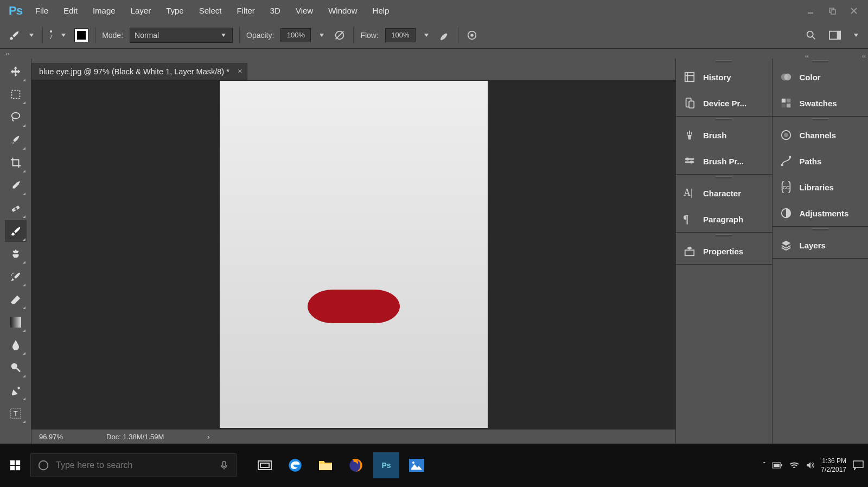 The image size is (868, 487). Describe the element at coordinates (786, 188) in the screenshot. I see `svg-text: CC` at that location.